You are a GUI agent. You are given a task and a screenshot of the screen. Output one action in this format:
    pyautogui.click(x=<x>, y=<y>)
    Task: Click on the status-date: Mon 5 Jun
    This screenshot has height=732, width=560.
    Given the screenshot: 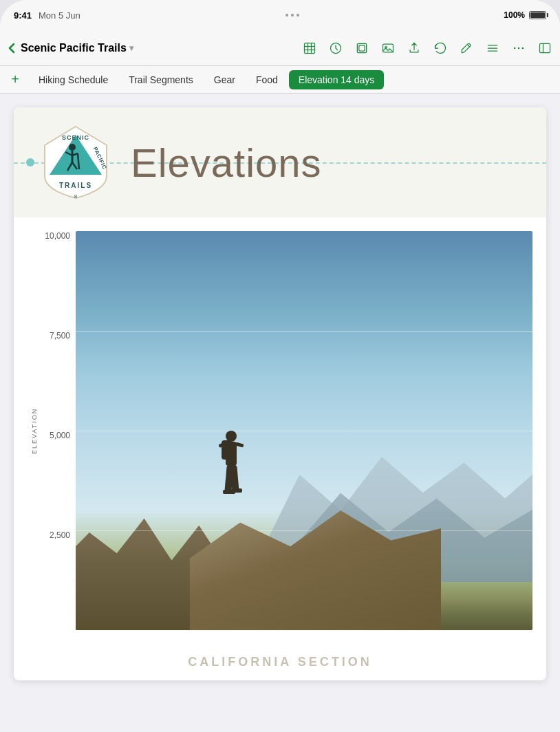 What is the action you would take?
    pyautogui.click(x=59, y=15)
    